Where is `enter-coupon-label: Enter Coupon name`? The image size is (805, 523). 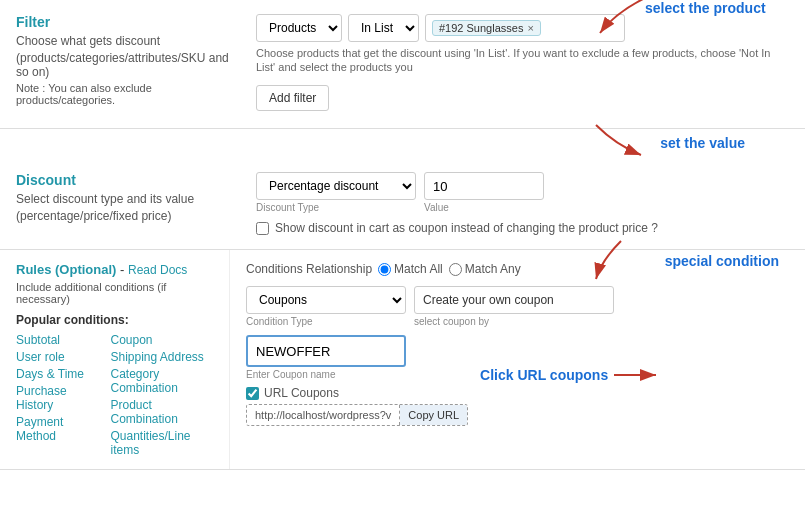
enter-coupon-label: Enter Coupon name is located at coordinates (357, 374).